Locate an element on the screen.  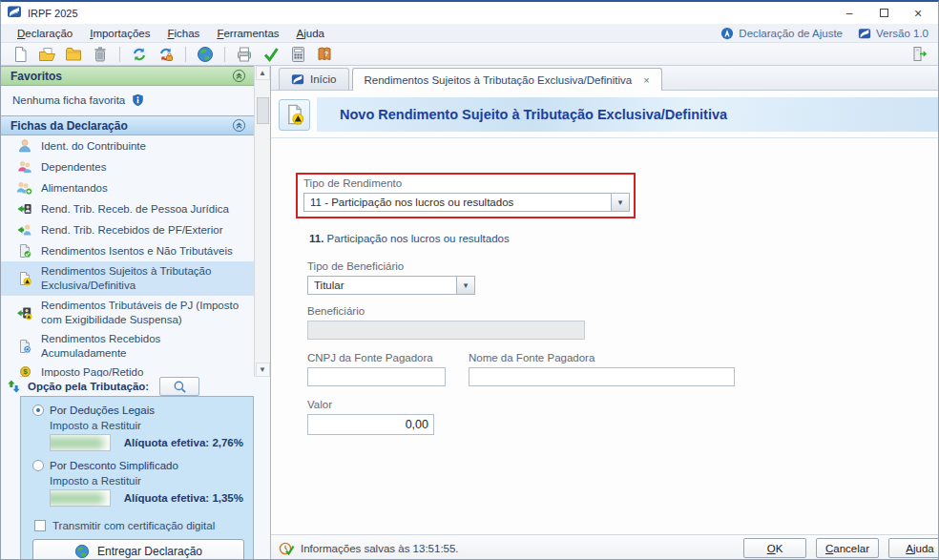
aliquota-efetiva-simplificado: Alíquota efetiva: 1,35% is located at coordinates (183, 498).